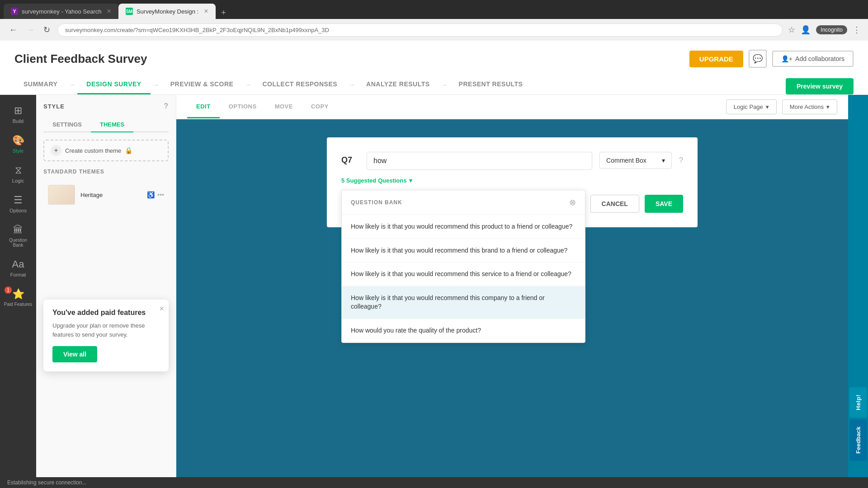  What do you see at coordinates (18, 230) in the screenshot?
I see `question-bank-icon: 🏛` at bounding box center [18, 230].